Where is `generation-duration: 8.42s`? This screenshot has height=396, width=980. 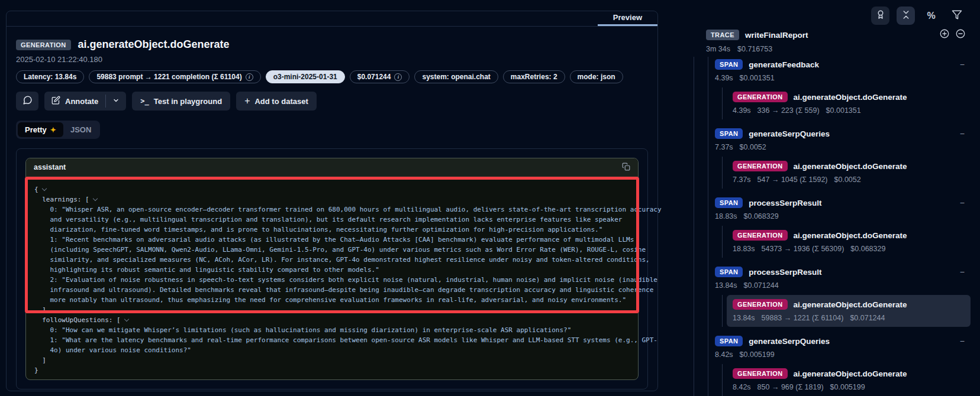 generation-duration: 8.42s is located at coordinates (742, 387).